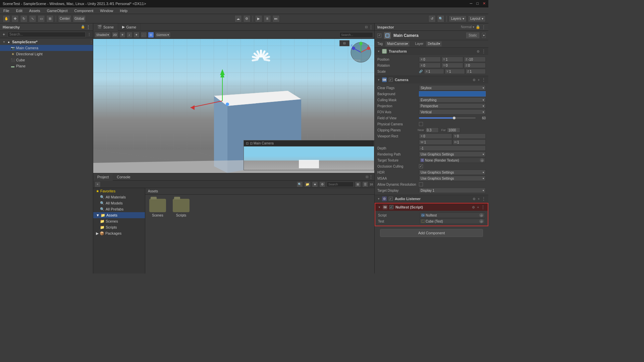  What do you see at coordinates (115, 35) in the screenshot?
I see `2d-toggle: 2D` at bounding box center [115, 35].